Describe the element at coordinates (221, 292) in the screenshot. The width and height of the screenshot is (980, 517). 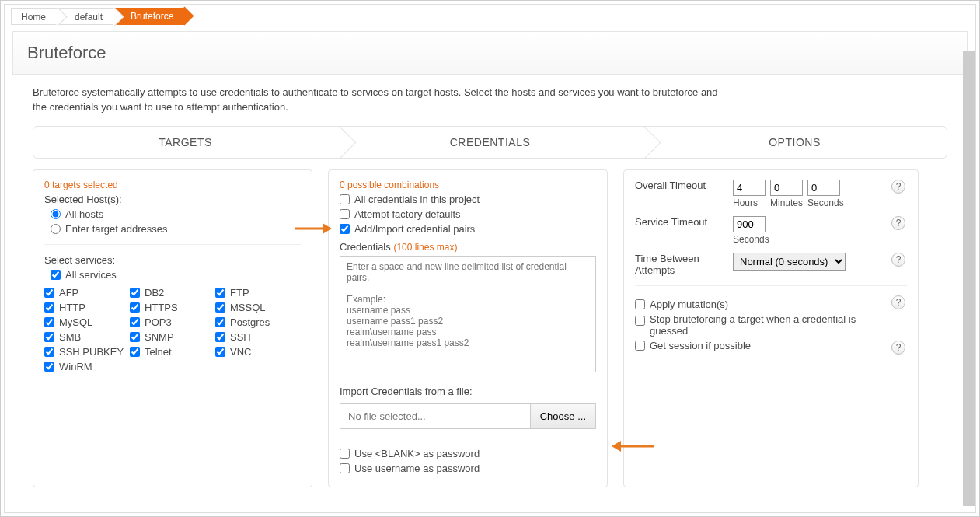
I see `cb-service-ftp-input` at that location.